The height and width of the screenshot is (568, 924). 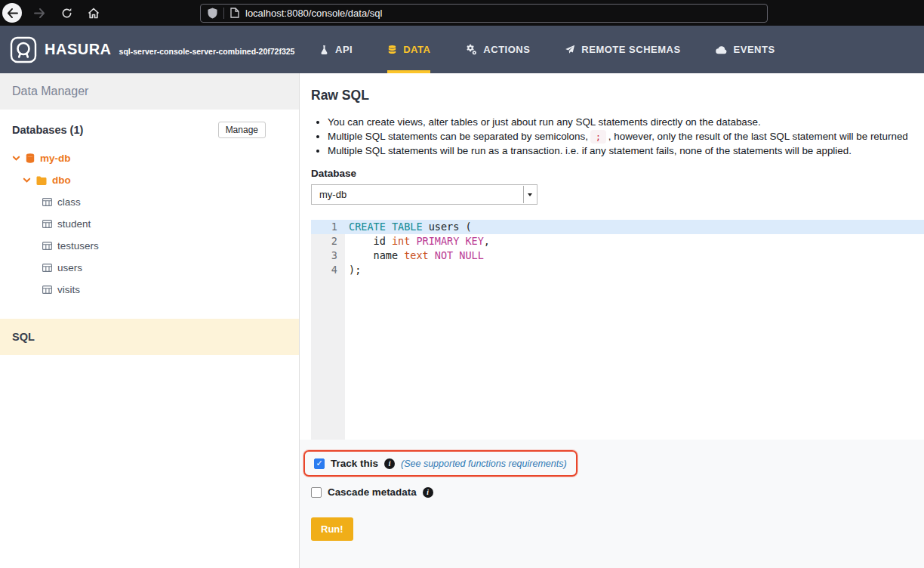 What do you see at coordinates (441, 464) in the screenshot?
I see `track-this-highlight: ✓ Track this i (See supported functions …` at bounding box center [441, 464].